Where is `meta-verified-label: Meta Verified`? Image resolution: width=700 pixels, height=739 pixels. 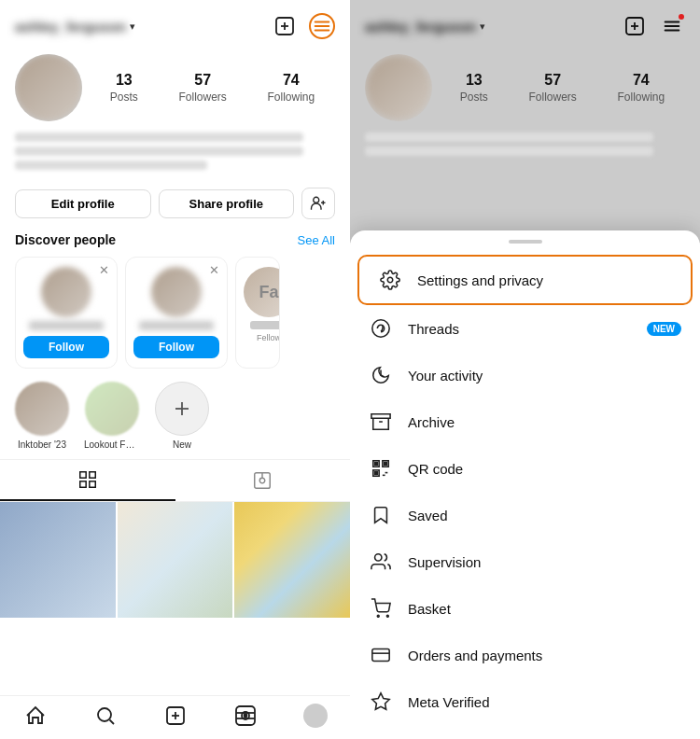
meta-verified-label: Meta Verified is located at coordinates (449, 702).